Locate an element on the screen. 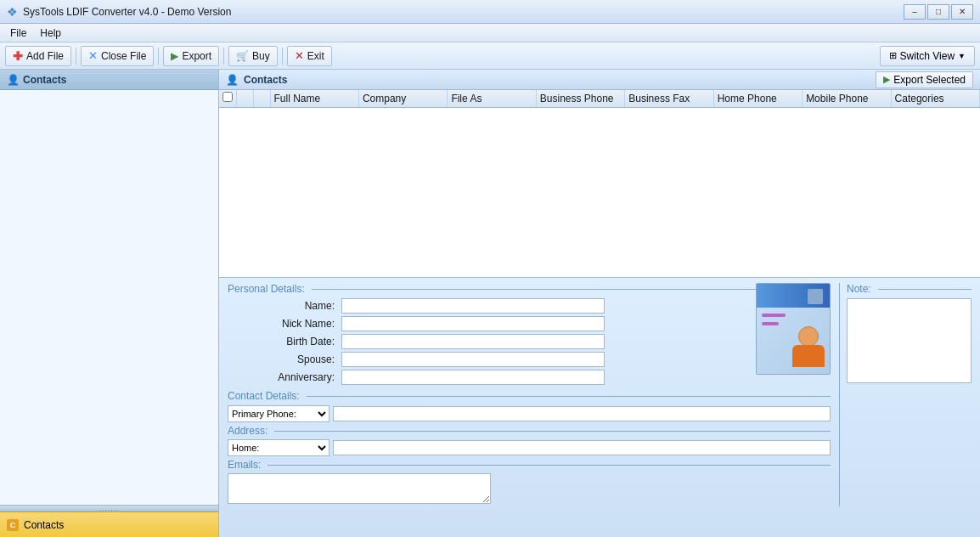 The width and height of the screenshot is (980, 537). nick-name-input is located at coordinates (473, 324).